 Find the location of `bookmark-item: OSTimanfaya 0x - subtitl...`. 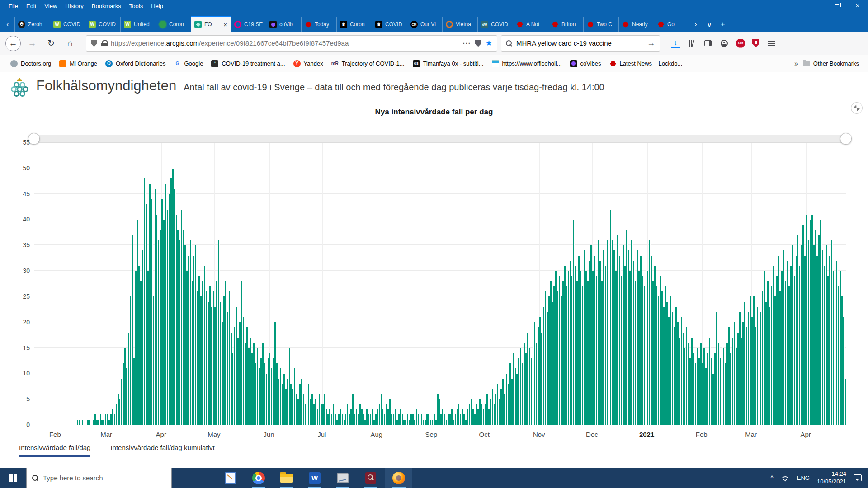

bookmark-item: OSTimanfaya 0x - subtitl... is located at coordinates (448, 64).